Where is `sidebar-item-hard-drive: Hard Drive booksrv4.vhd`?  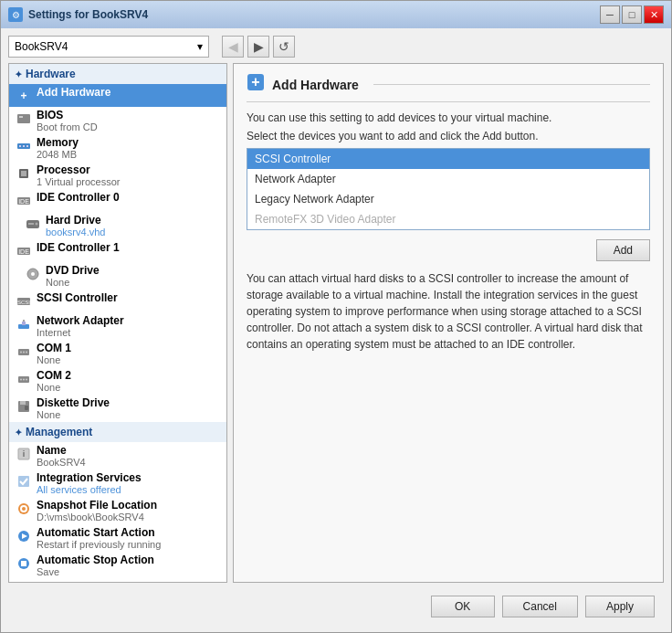
sidebar-item-hard-drive: Hard Drive booksrv4.vhd is located at coordinates (118, 226).